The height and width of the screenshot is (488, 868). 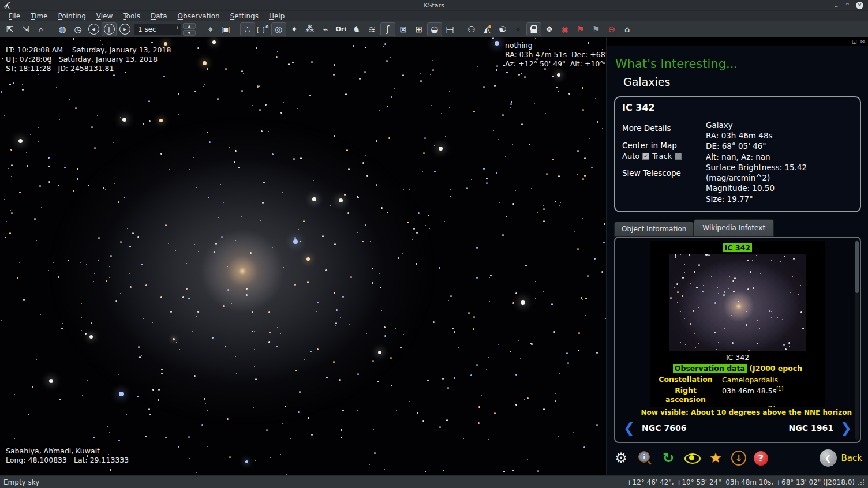 What do you see at coordinates (14, 16) in the screenshot?
I see `menu-item-file: File` at bounding box center [14, 16].